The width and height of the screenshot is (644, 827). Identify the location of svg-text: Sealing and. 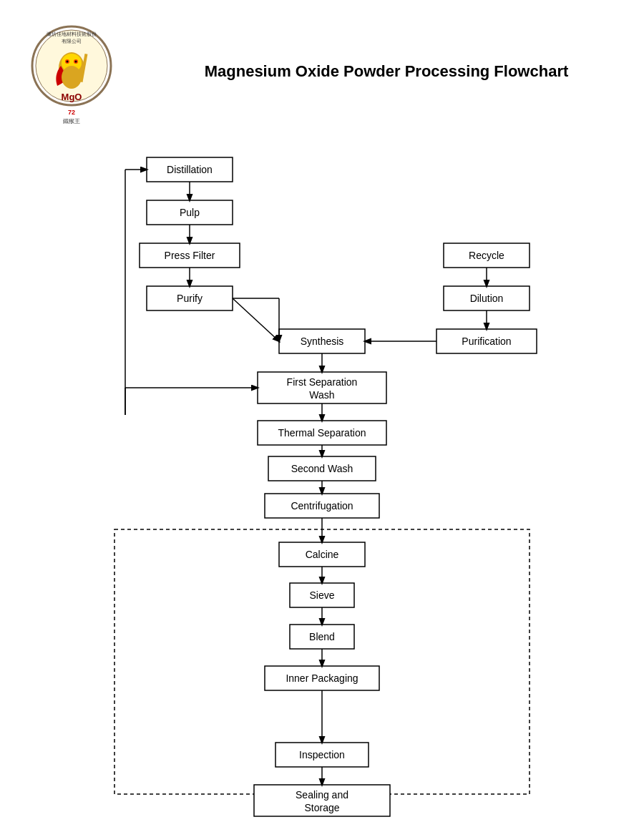
(322, 795).